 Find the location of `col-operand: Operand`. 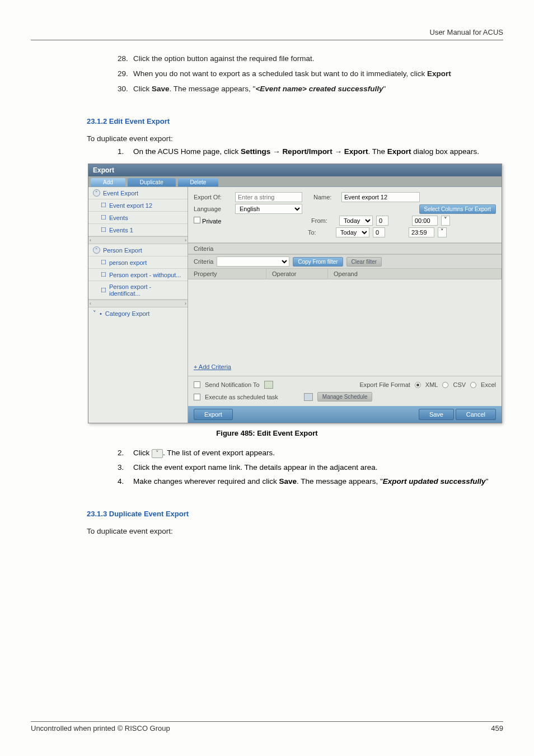

col-operand: Operand is located at coordinates (415, 274).